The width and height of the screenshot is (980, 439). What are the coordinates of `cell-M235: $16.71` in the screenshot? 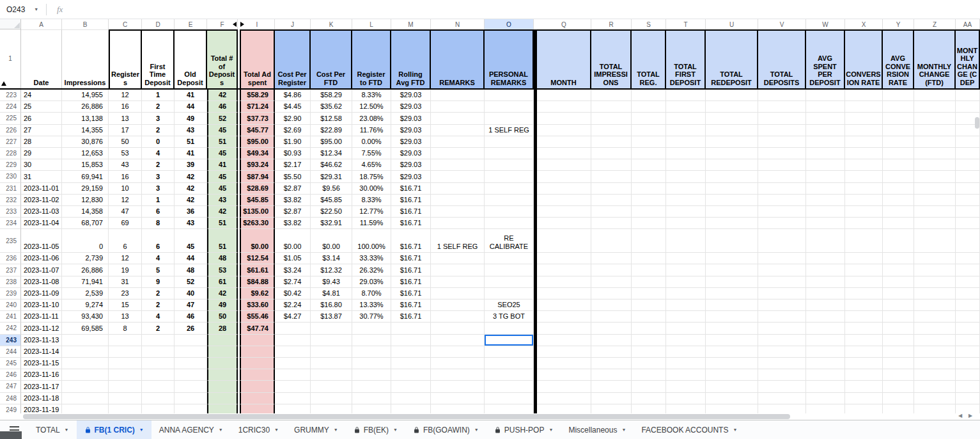 It's located at (411, 241).